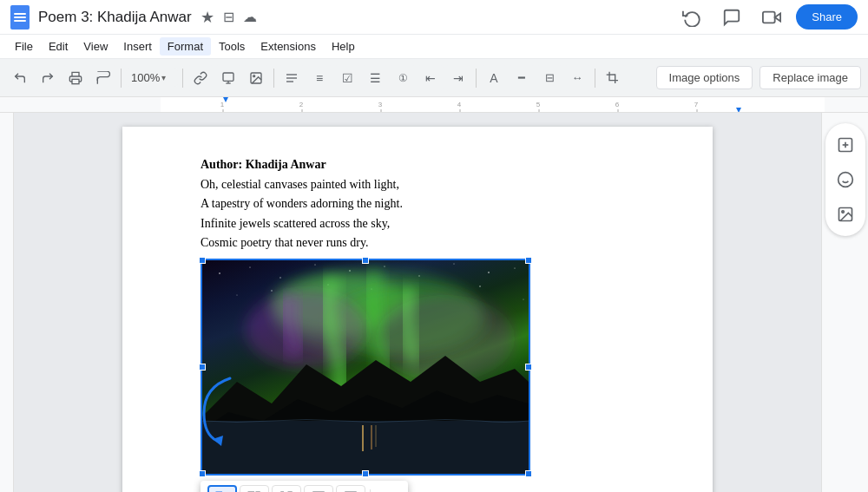 The height and width of the screenshot is (492, 868). Describe the element at coordinates (288, 47) in the screenshot. I see `menu-extensions: Extensions` at that location.